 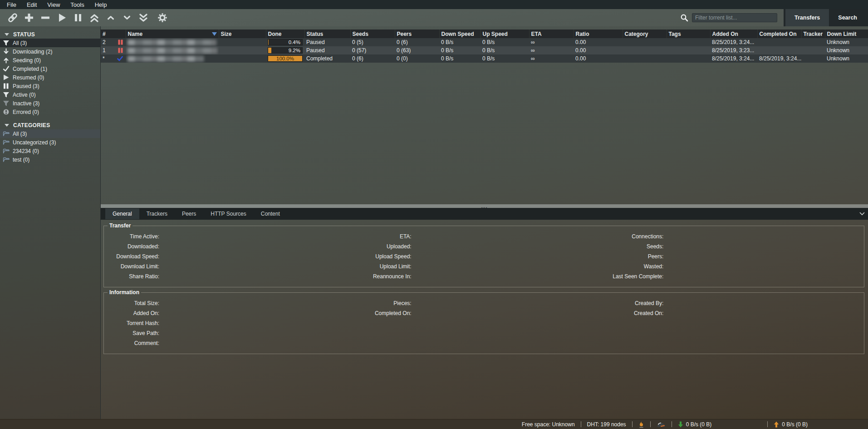 I want to click on tab-general: General, so click(x=123, y=214).